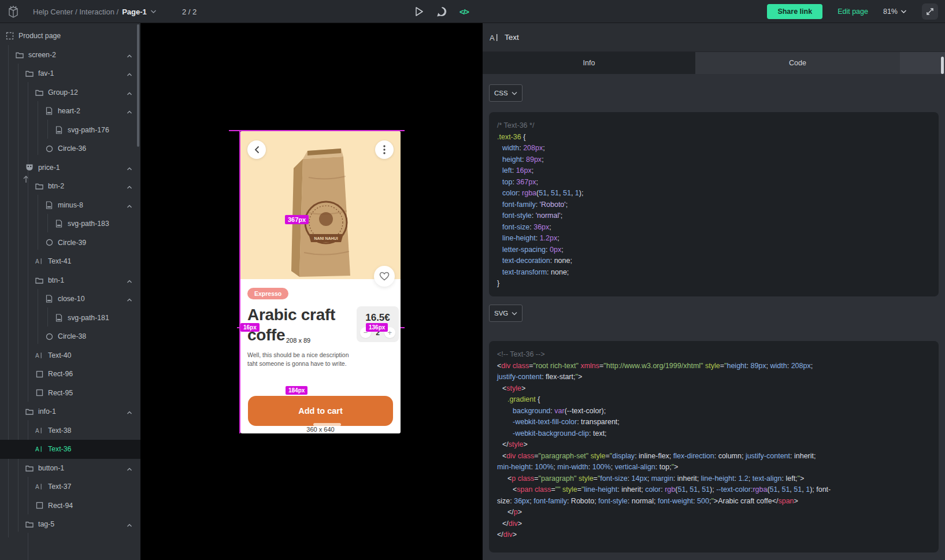  What do you see at coordinates (71, 36) in the screenshot?
I see `layer-row-product page: Product page` at bounding box center [71, 36].